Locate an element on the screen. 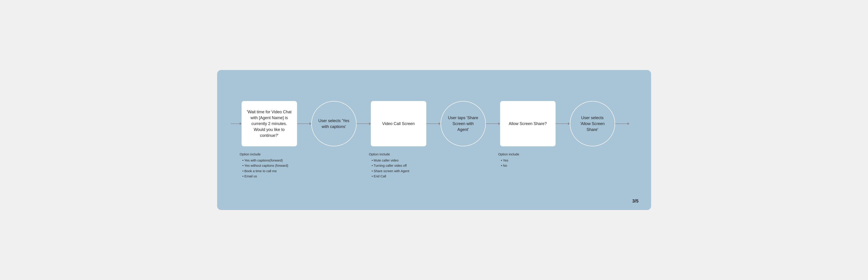 Image resolution: width=868 pixels, height=280 pixels. node-user-selects-allow: User selects 'Allow Screen Share' is located at coordinates (592, 123).